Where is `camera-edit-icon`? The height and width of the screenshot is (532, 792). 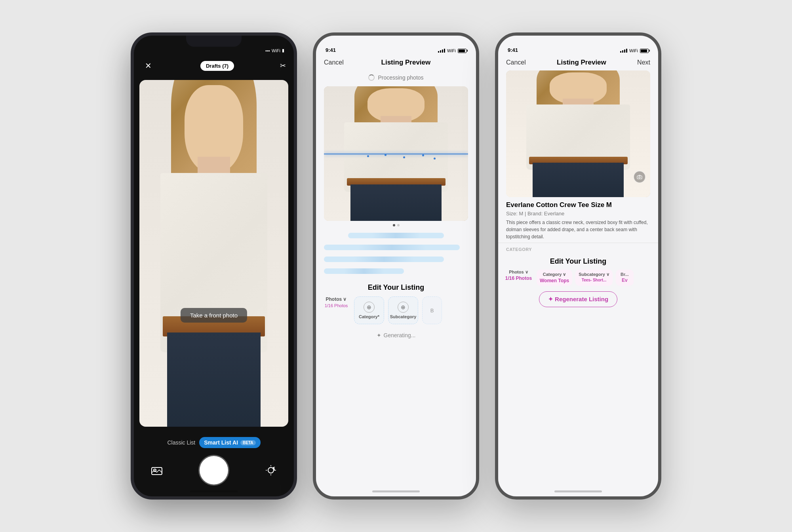
camera-edit-icon is located at coordinates (640, 177).